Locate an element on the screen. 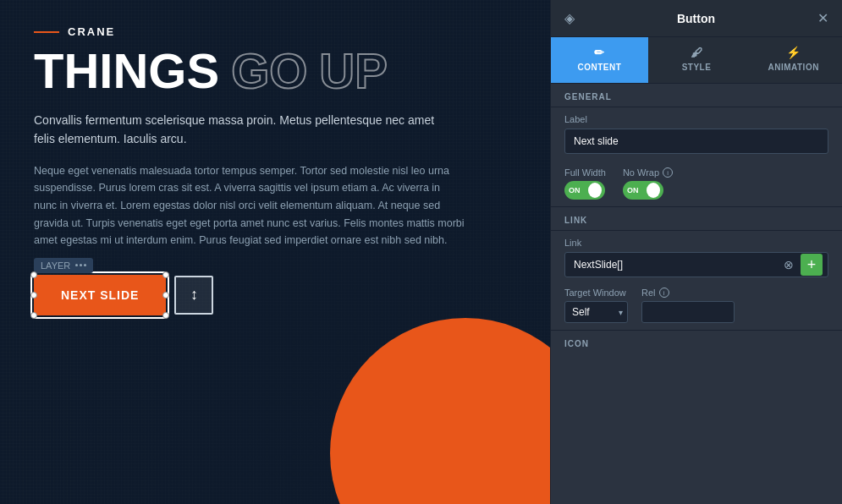 The image size is (842, 504). resize-handle-bl is located at coordinates (34, 315).